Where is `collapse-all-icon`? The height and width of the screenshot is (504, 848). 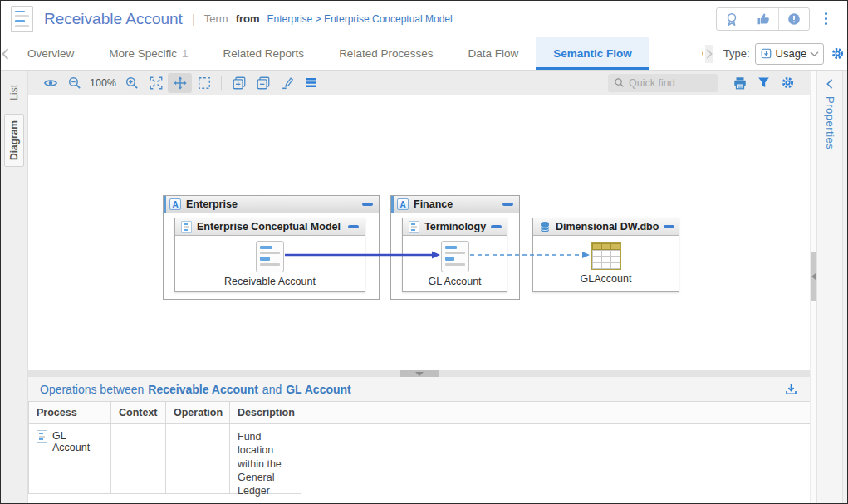 collapse-all-icon is located at coordinates (263, 83).